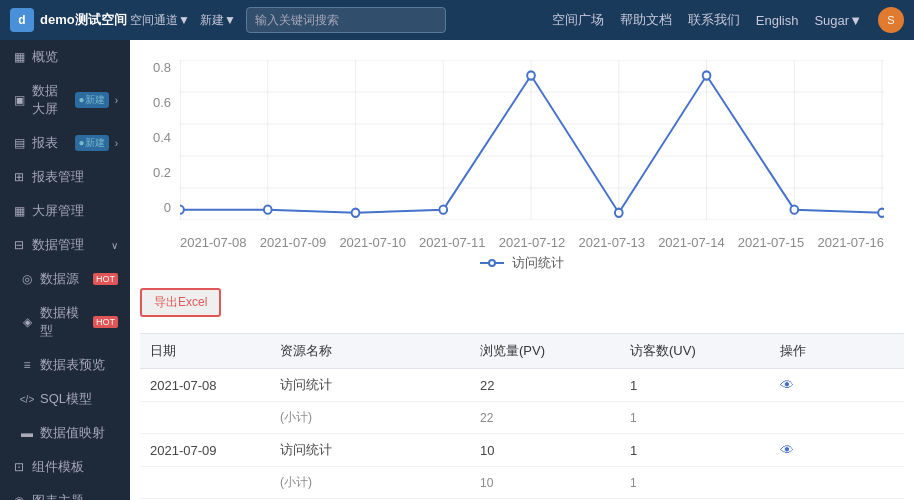 Image resolution: width=914 pixels, height=500 pixels. I want to click on sidebar-item-component: ⊡ 组件模板, so click(65, 467).